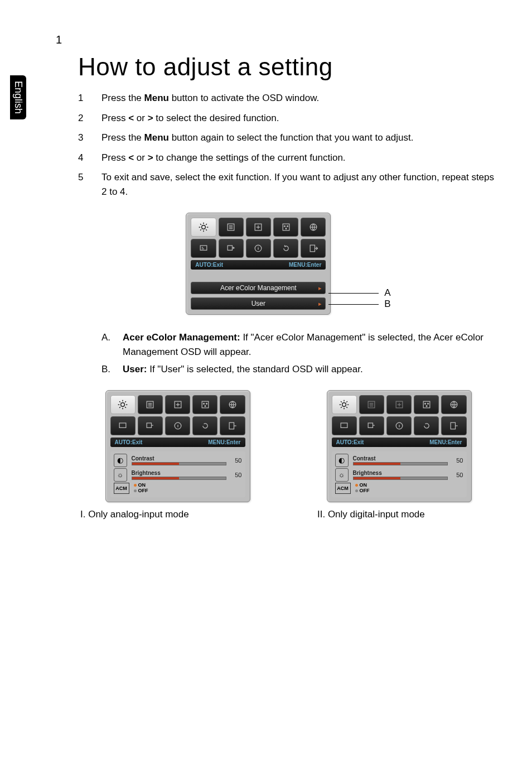  What do you see at coordinates (258, 288) in the screenshot?
I see `osd-option-a: Acer eColor Management▸` at bounding box center [258, 288].